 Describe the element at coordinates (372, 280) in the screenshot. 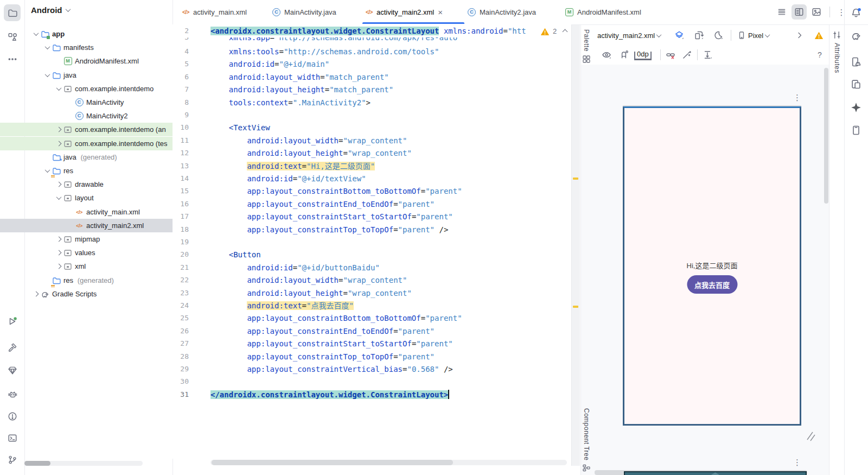

I see `code-line-22: 22 android:layout_width="wrap_content"` at that location.